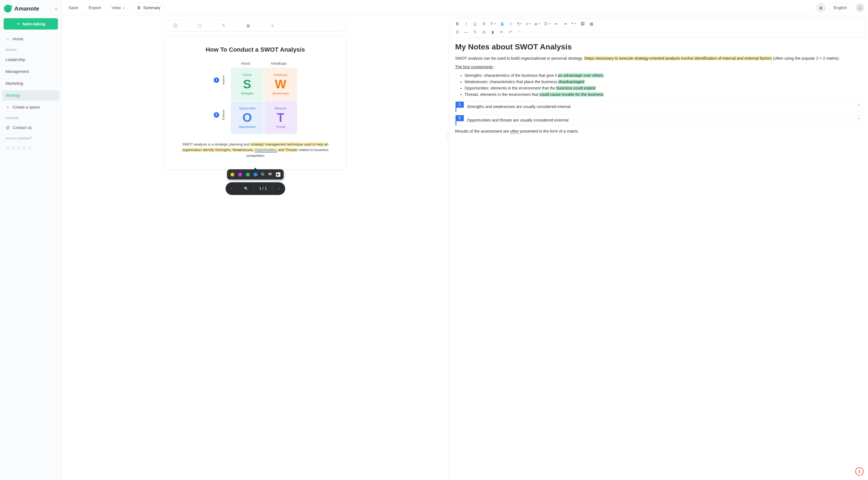  What do you see at coordinates (493, 24) in the screenshot?
I see `text-size-button: TI▾` at bounding box center [493, 24].